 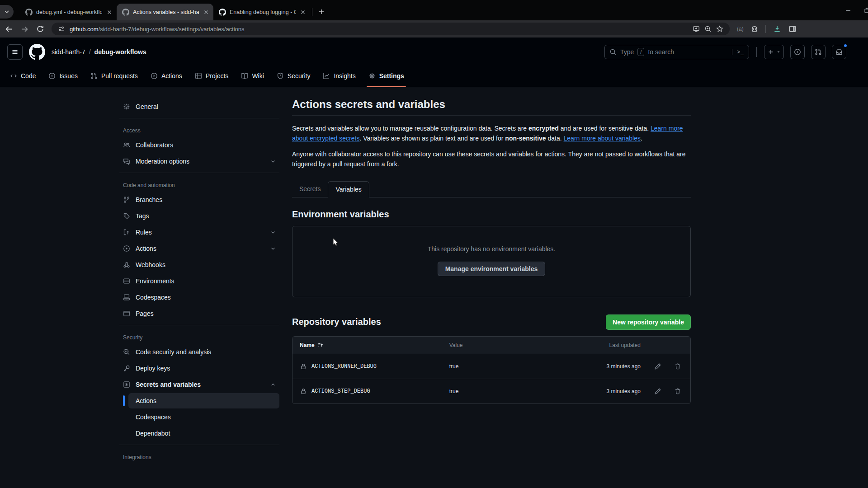 I want to click on sidebar-subitem-codespaces: Codespaces, so click(x=204, y=417).